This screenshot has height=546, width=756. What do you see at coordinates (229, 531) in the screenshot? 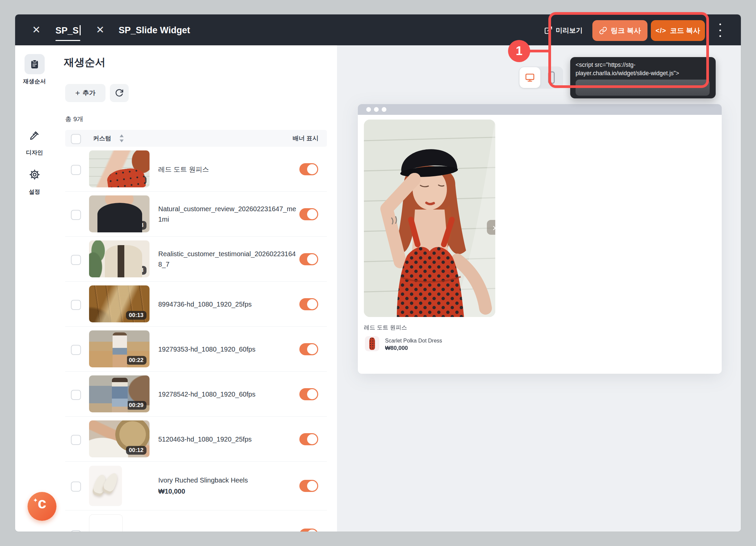
I see `video-name: 흰화면상품` at bounding box center [229, 531].